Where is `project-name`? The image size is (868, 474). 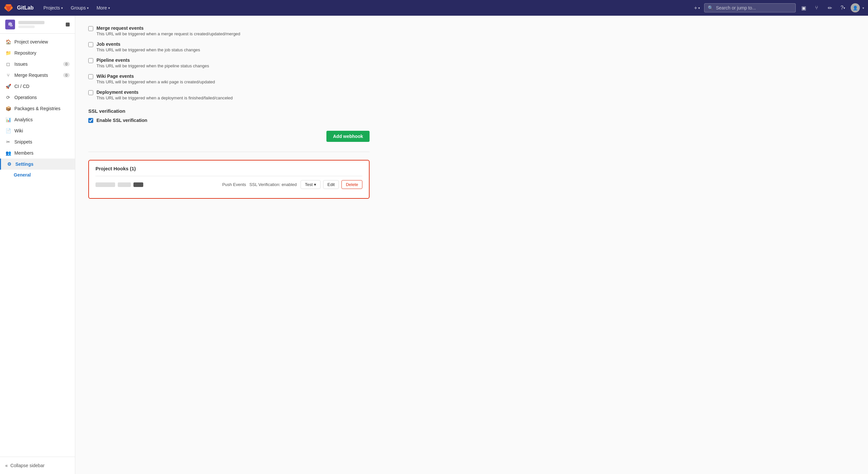
project-name is located at coordinates (31, 23).